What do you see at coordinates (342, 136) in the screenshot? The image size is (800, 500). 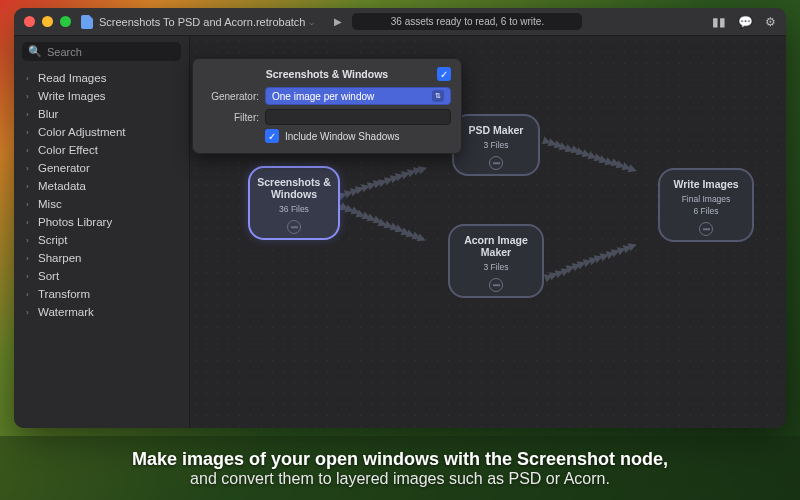 I see `include-shadows-label: Include Window Shadows` at bounding box center [342, 136].